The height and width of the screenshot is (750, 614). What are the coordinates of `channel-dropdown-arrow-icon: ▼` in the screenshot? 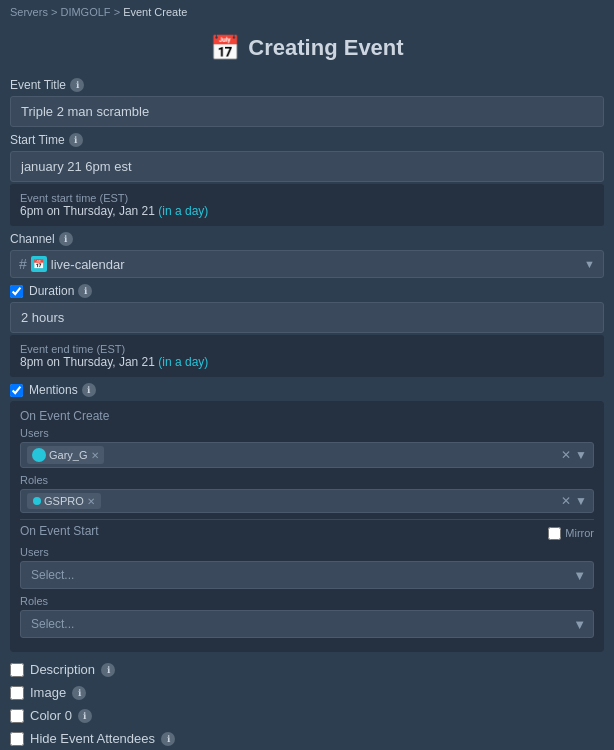 It's located at (590, 264).